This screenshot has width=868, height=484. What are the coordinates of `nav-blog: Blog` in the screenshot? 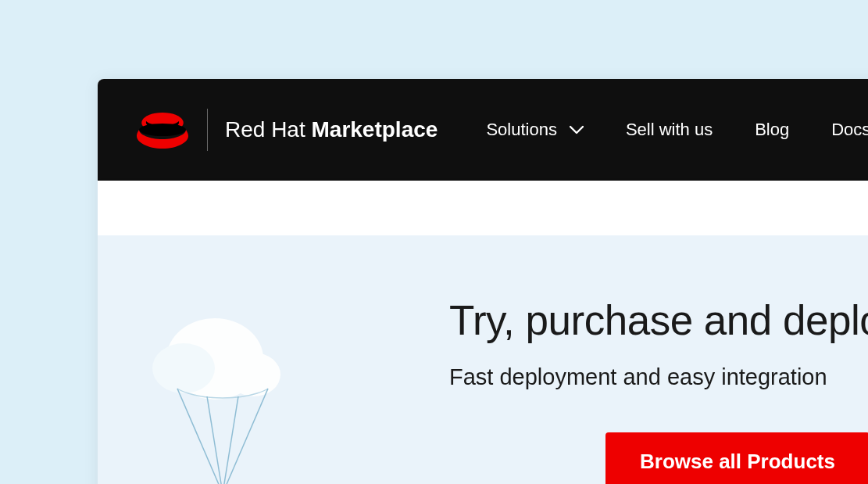 It's located at (772, 130).